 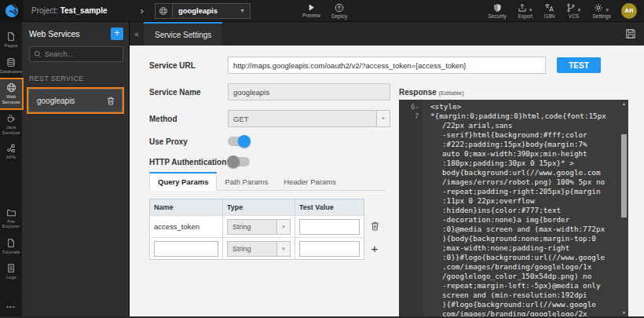 I want to click on response-label: Response (Editable), so click(x=521, y=93).